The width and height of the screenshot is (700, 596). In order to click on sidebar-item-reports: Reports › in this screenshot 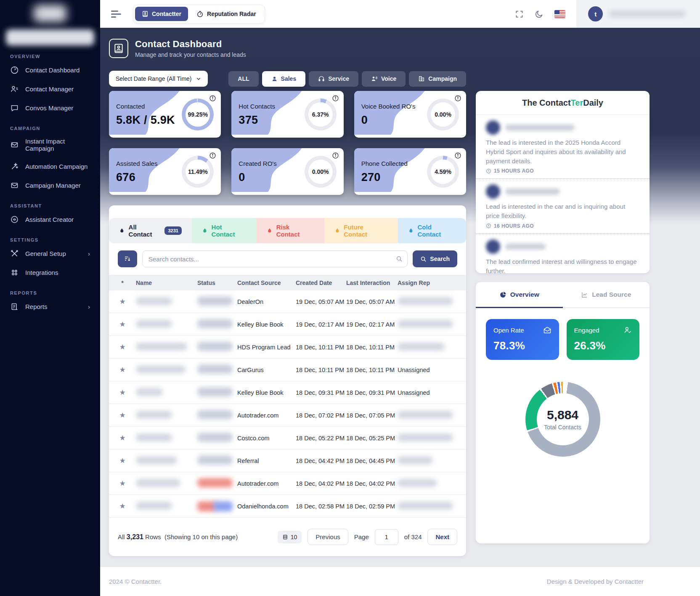, I will do `click(50, 306)`.